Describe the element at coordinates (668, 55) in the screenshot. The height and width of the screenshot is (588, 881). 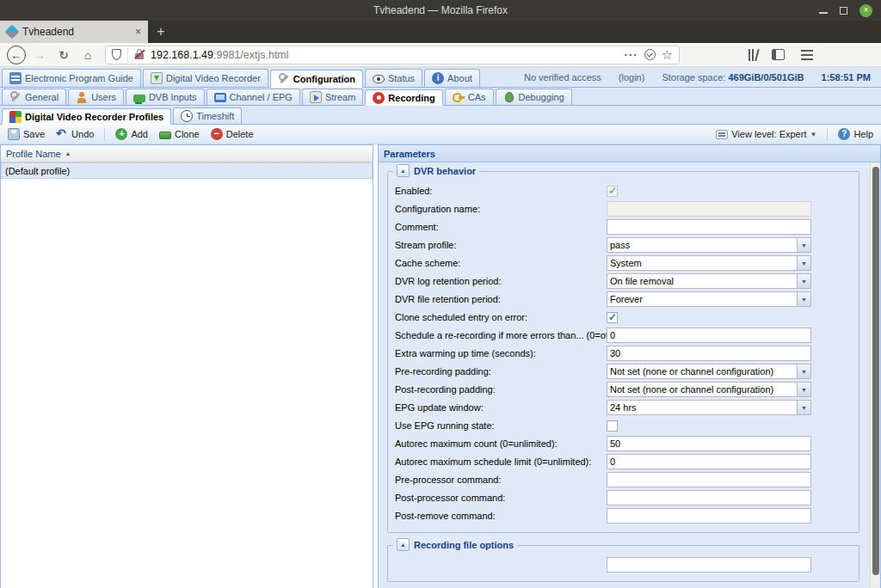
I see `bookmark-star-icon: ☆` at that location.